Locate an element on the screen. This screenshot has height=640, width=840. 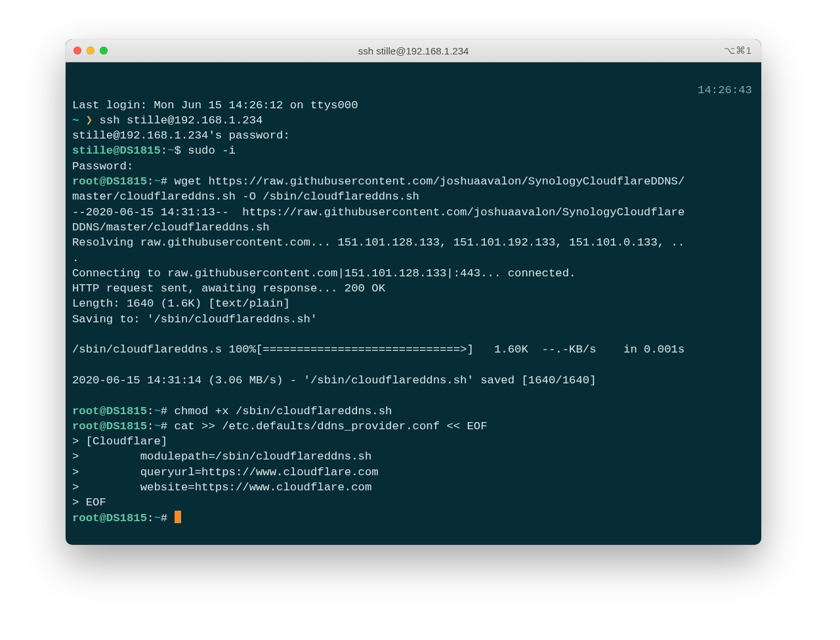
titlebar: ssh stille@192.168.1.234 ⌥⌘1 is located at coordinates (413, 51).